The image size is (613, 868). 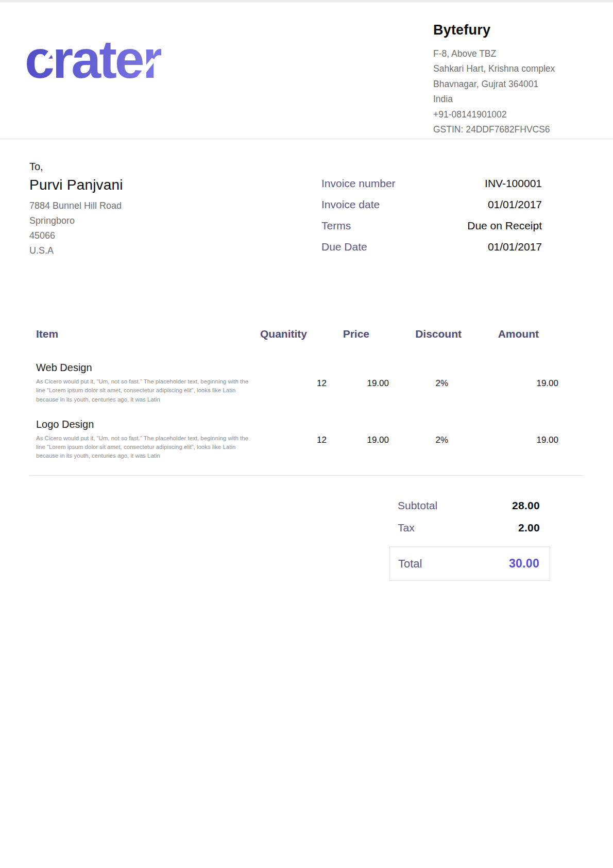 What do you see at coordinates (76, 236) in the screenshot?
I see `customer-address-line: 45066` at bounding box center [76, 236].